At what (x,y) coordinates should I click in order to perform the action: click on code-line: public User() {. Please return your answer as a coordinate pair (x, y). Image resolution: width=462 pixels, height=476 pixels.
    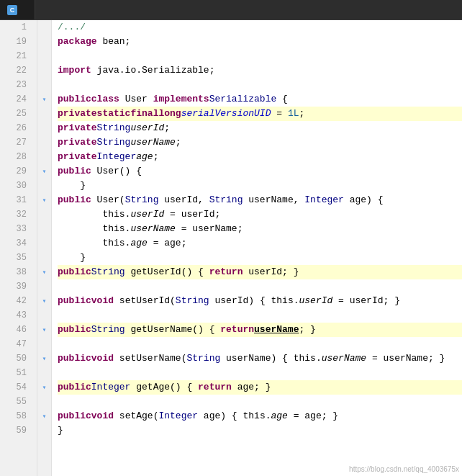
    Looking at the image, I should click on (260, 171).